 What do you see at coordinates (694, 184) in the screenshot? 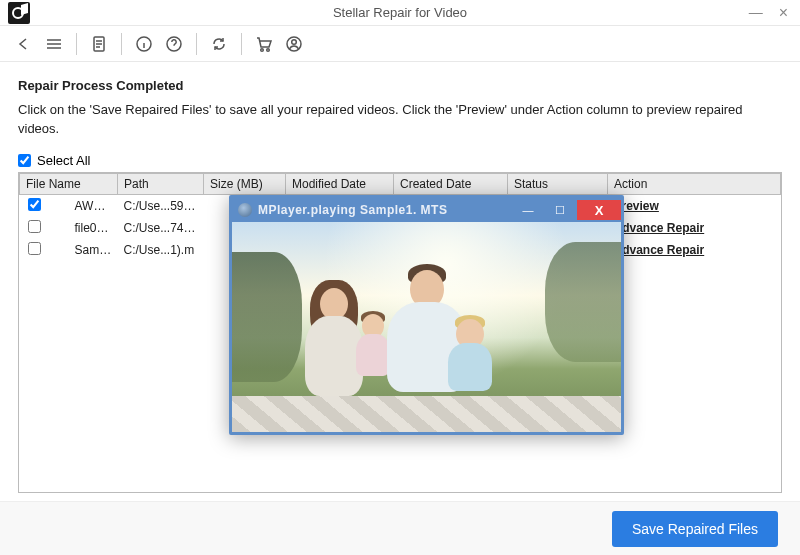
I see `col-action: Action` at bounding box center [694, 184].